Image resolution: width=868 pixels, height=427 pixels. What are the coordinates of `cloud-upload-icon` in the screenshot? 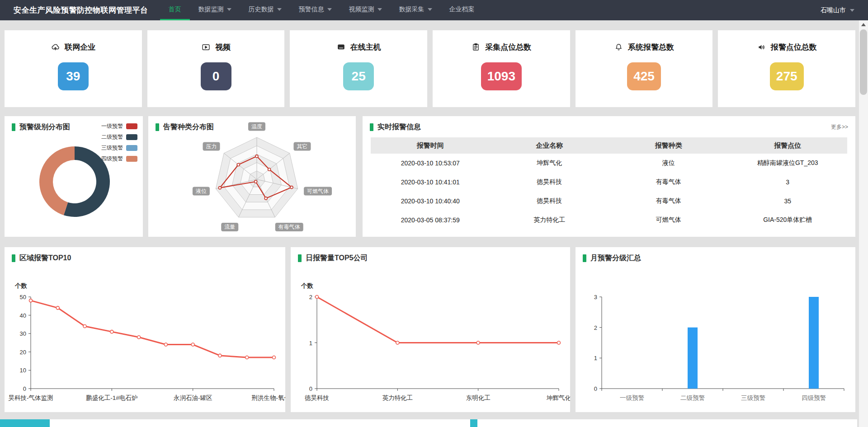 It's located at (55, 47).